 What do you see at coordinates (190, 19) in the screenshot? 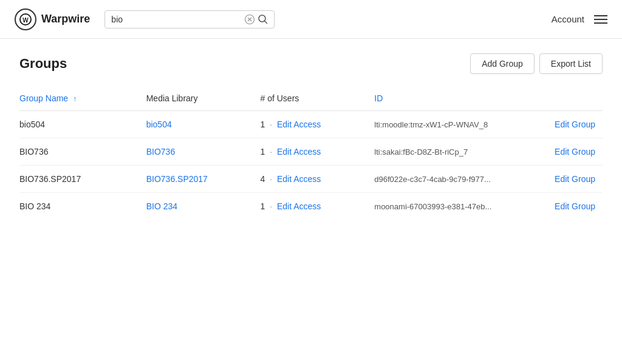
I see `search-bar` at bounding box center [190, 19].